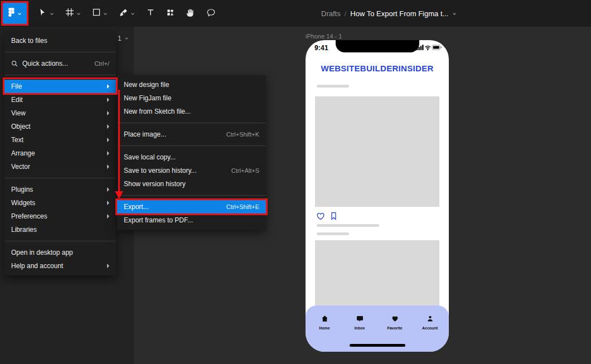  I want to click on menu-item-quick-actions: Quick actions... Ctrl+/, so click(60, 64).